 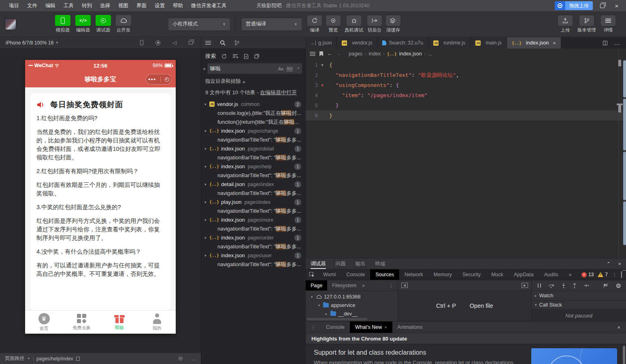 What do you see at coordinates (142, 6) in the screenshot?
I see `menu-interface: 界面` at bounding box center [142, 6].